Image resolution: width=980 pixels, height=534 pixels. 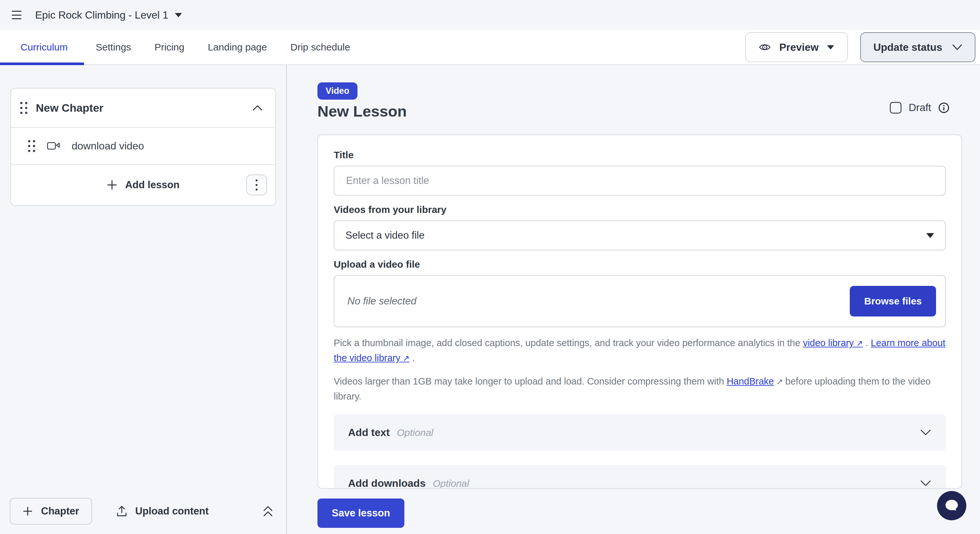 I want to click on title-field-label: Title, so click(x=640, y=155).